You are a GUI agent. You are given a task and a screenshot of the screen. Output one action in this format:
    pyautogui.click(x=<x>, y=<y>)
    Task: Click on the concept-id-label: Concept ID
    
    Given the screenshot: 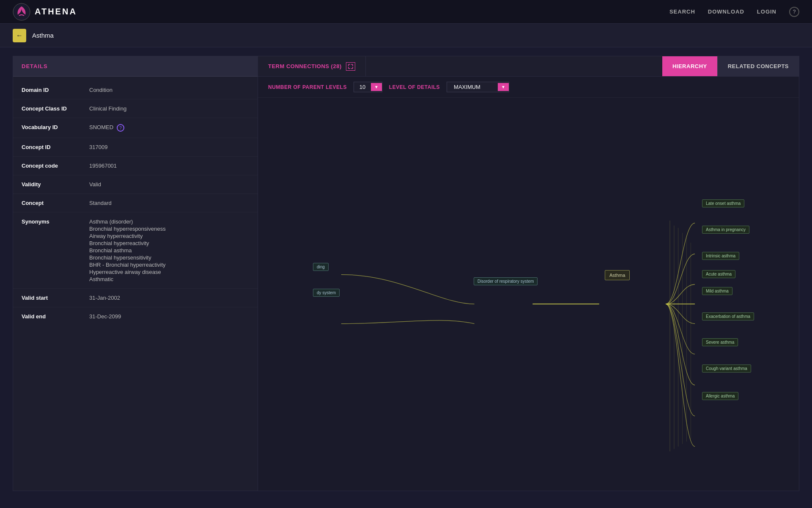 What is the action you would take?
    pyautogui.click(x=55, y=147)
    